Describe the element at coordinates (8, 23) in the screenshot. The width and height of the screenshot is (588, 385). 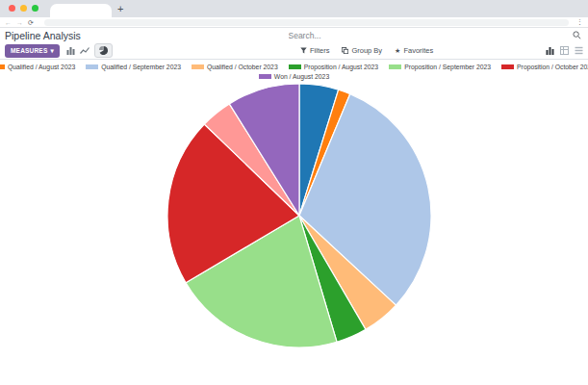
I see `back-icon: ←` at that location.